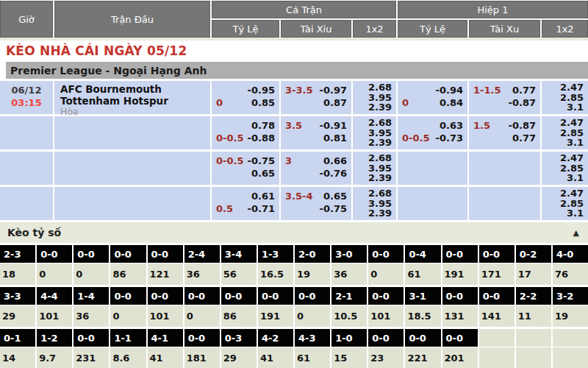 The height and width of the screenshot is (368, 588). What do you see at coordinates (406, 103) in the screenshot?
I see `odds-handicap-label: 0` at bounding box center [406, 103].